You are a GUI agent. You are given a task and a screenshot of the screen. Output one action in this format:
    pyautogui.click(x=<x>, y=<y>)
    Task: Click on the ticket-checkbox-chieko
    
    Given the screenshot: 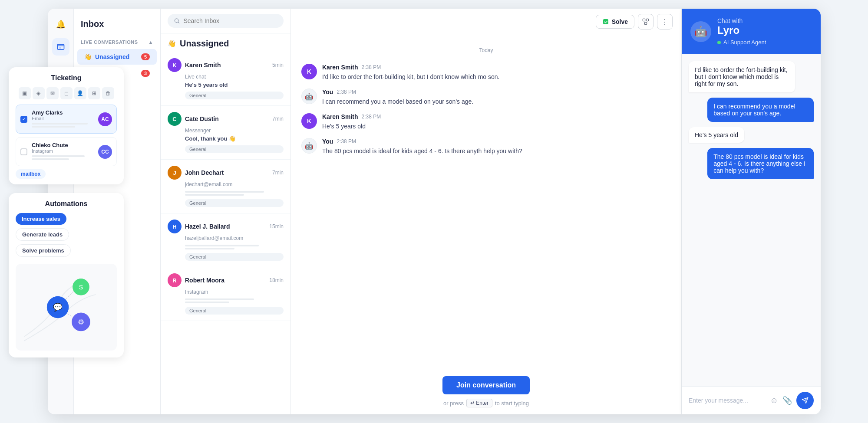 What is the action you would take?
    pyautogui.click(x=24, y=152)
    